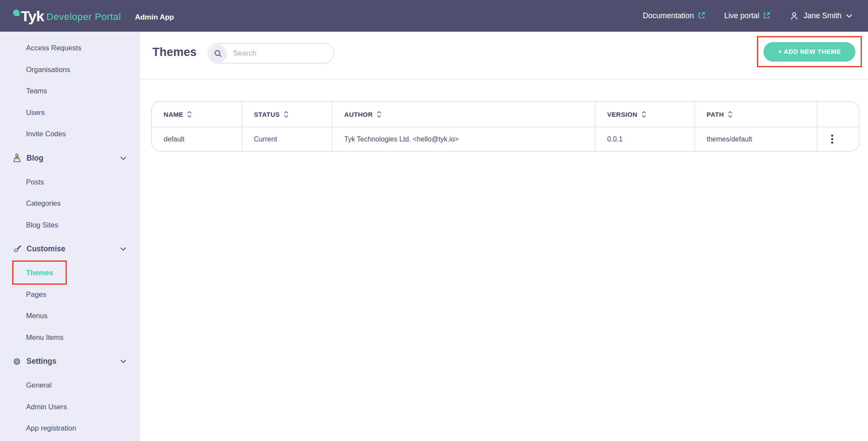 This screenshot has width=868, height=441. I want to click on tyk-logo: Tyk Developer Portal, so click(67, 16).